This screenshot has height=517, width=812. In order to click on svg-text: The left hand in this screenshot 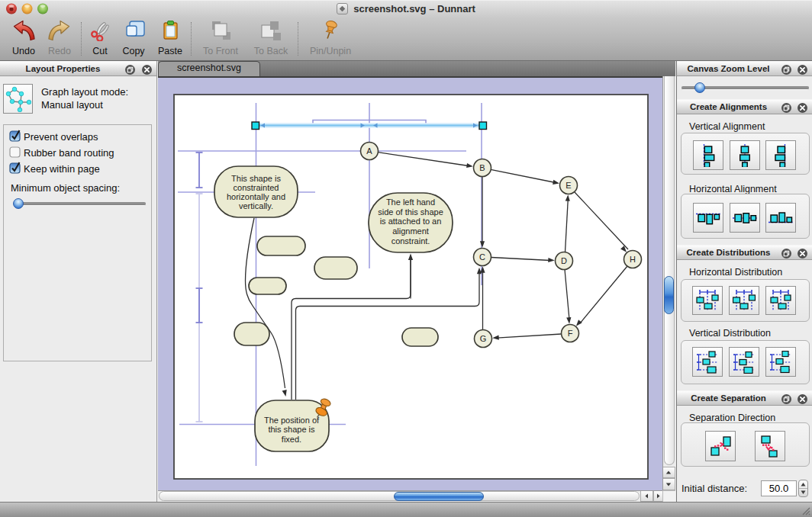, I will do `click(411, 202)`.